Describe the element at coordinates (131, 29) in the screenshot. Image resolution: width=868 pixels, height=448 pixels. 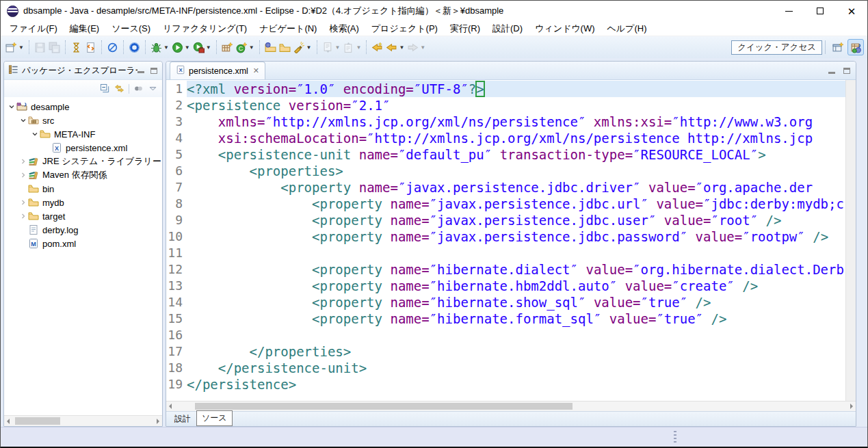
I see `menu-item: ソース(S)` at that location.